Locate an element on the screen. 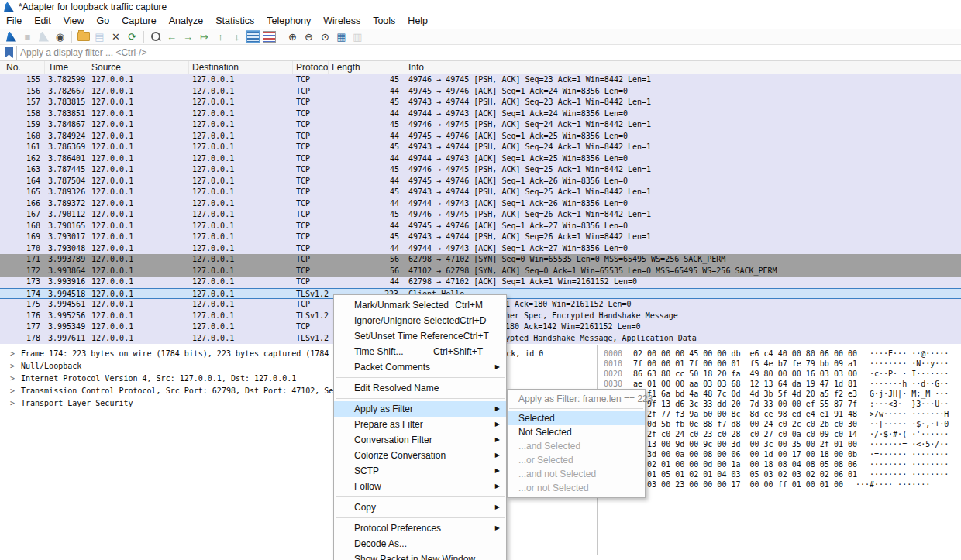 The image size is (961, 560). menubar-item-analyze: Analyze is located at coordinates (186, 22).